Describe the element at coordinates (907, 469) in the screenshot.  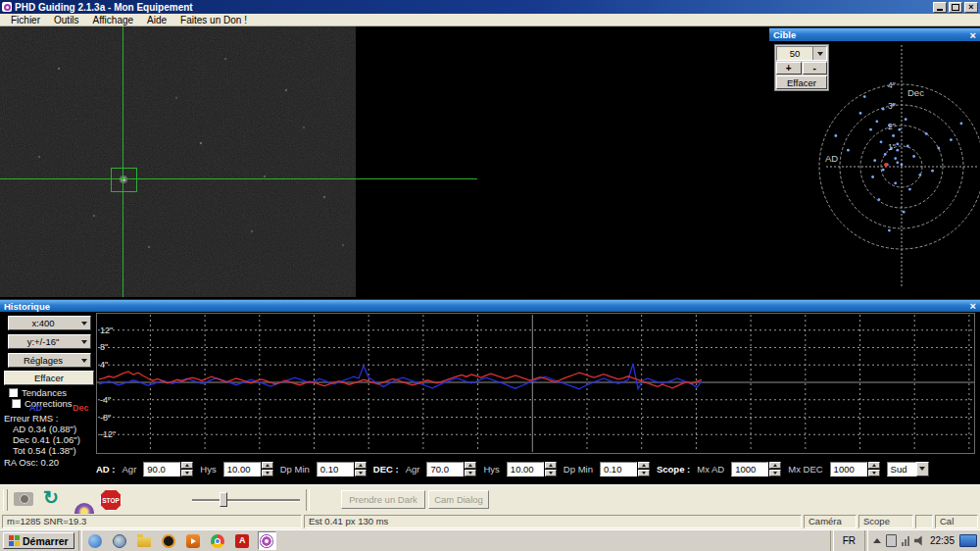
I see `dec-guide-mode-dropdown: Sud` at that location.